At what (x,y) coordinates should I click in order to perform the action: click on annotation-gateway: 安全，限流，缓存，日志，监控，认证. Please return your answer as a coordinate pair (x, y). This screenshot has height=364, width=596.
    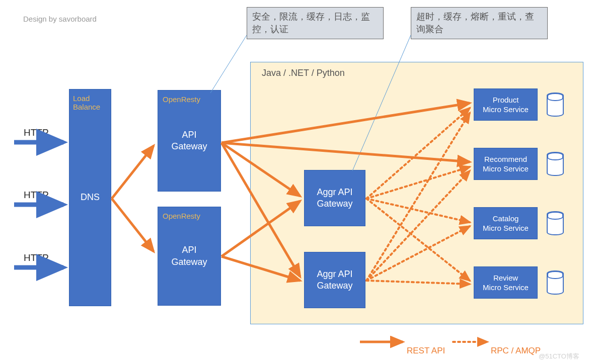
    Looking at the image, I should click on (315, 23).